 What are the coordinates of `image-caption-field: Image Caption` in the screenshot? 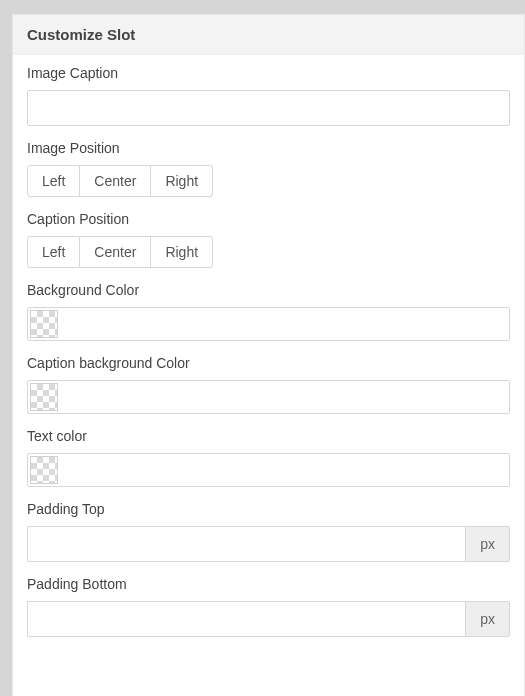 It's located at (268, 96).